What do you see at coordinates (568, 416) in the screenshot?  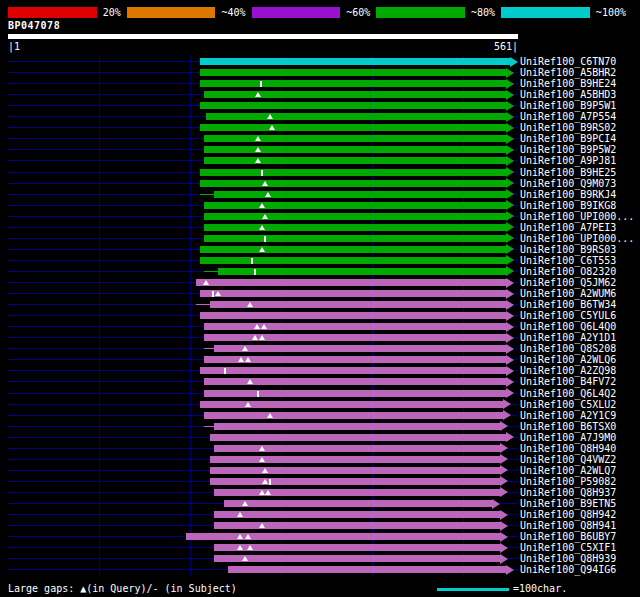 I see `hit-label: UniRef100_A2Y1C9` at bounding box center [568, 416].